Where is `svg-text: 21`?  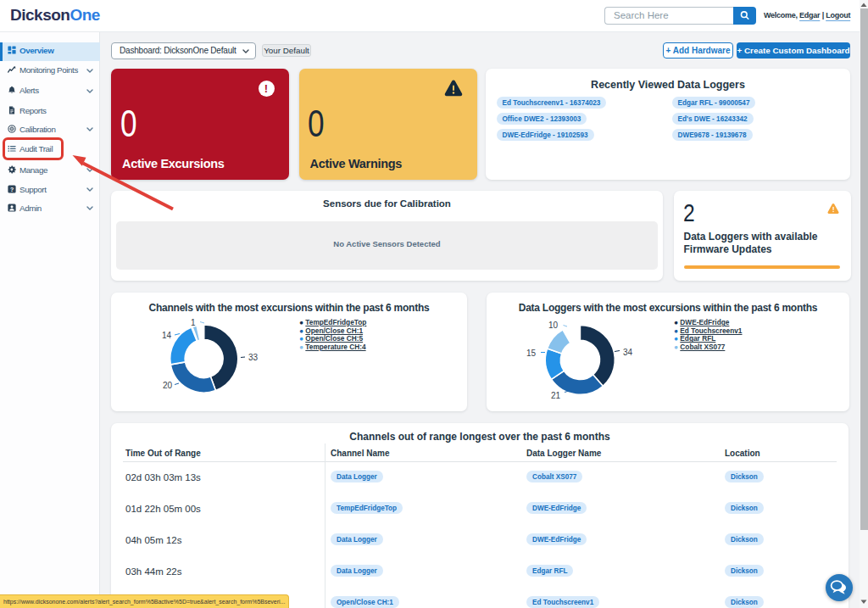 svg-text: 21 is located at coordinates (556, 395).